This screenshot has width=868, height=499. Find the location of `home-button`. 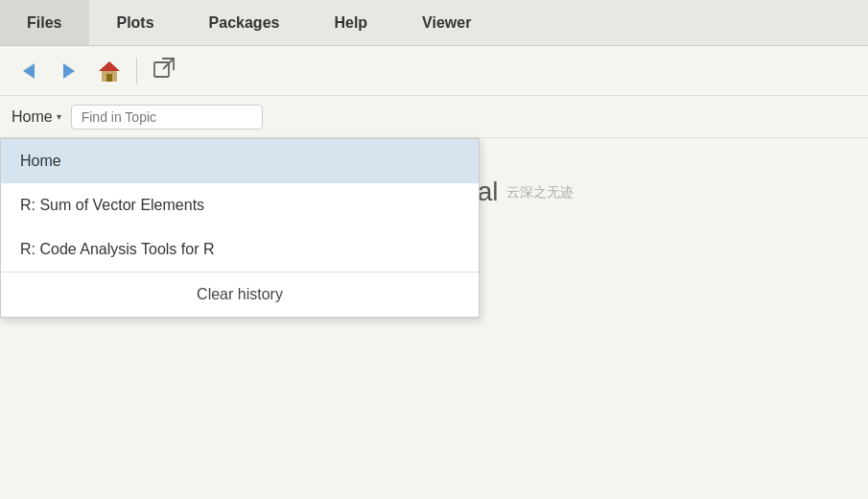

home-button is located at coordinates (109, 71).